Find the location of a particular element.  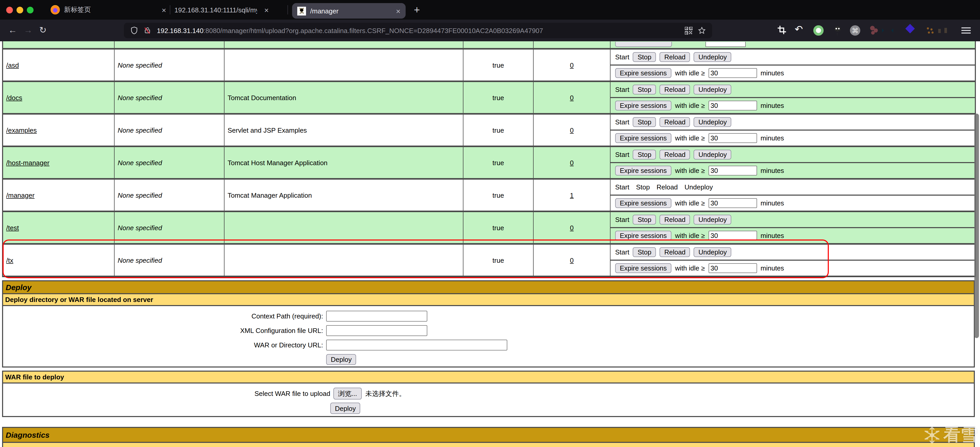

display-name-cell: Servlet and JSP Examples is located at coordinates (344, 130).